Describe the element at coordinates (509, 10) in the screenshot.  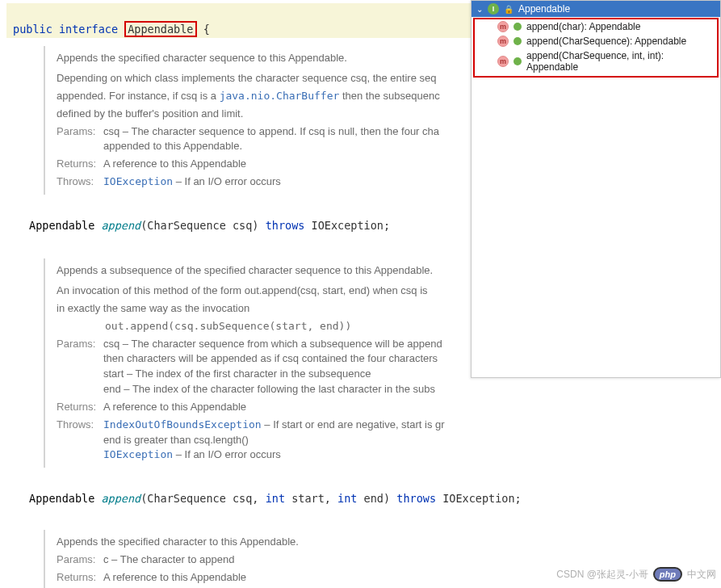
I see `lock-icon: 🔒` at that location.